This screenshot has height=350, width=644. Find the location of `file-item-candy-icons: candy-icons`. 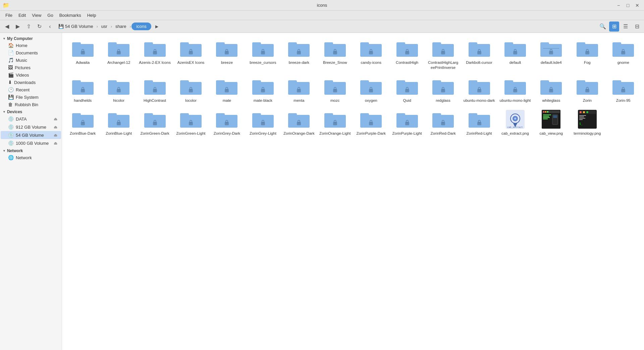

file-item-candy-icons: candy-icons is located at coordinates (371, 54).